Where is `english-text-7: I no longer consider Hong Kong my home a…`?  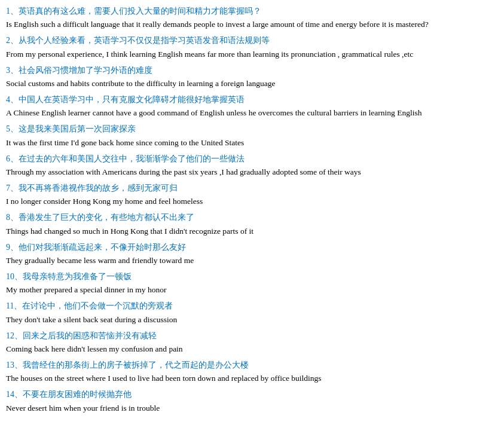
english-text-7: I no longer consider Hong Kong my home a… is located at coordinates (252, 202).